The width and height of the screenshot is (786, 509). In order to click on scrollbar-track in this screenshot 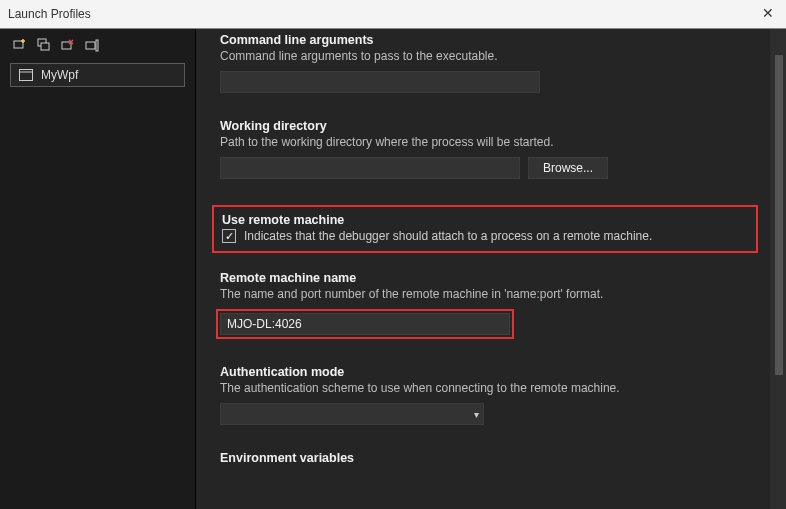, I will do `click(778, 269)`.